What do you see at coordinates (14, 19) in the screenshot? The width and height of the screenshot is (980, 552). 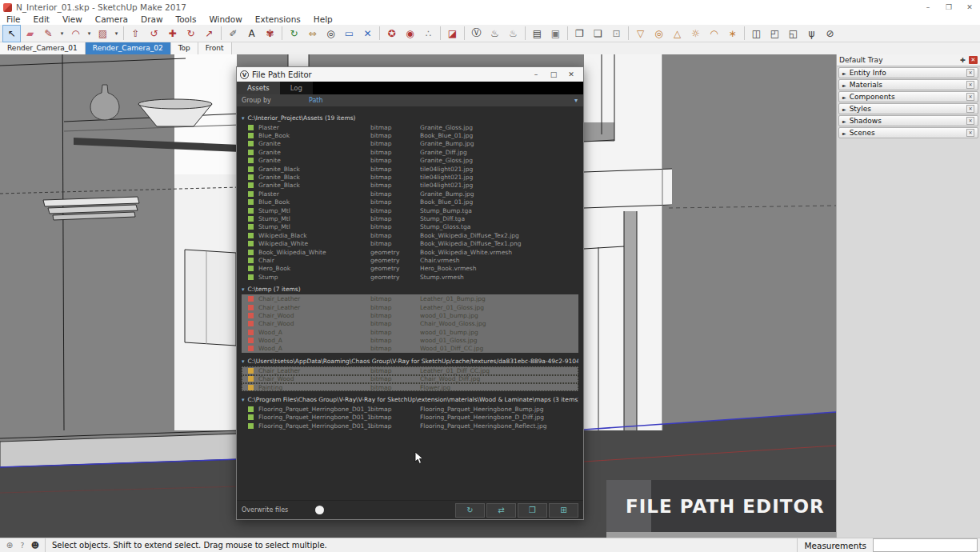 I see `menu-item: File` at bounding box center [14, 19].